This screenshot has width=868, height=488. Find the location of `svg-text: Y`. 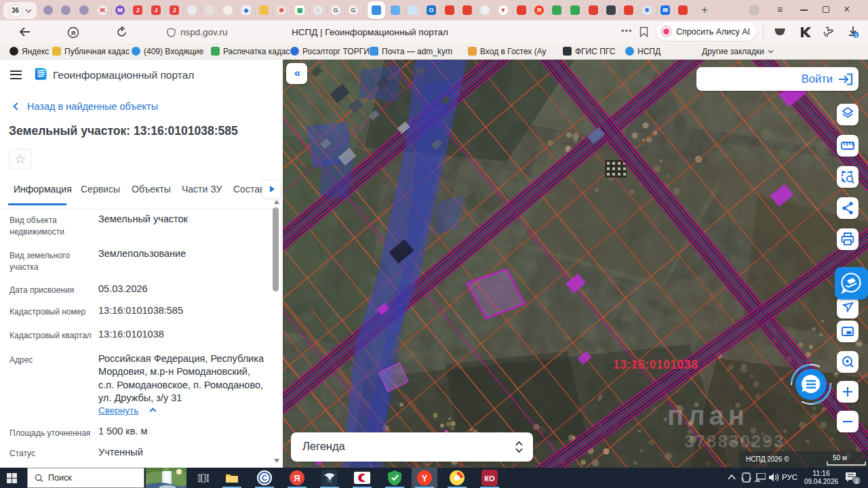

svg-text: Y is located at coordinates (425, 479).